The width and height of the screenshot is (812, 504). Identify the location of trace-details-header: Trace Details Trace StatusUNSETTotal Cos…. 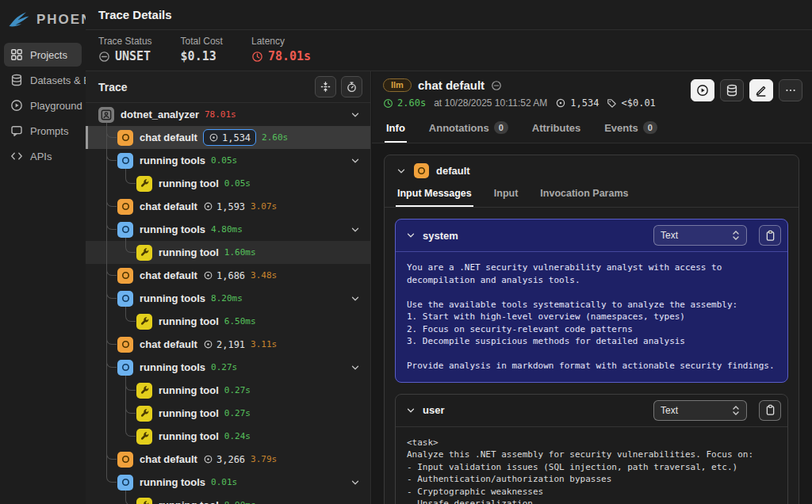
(449, 36).